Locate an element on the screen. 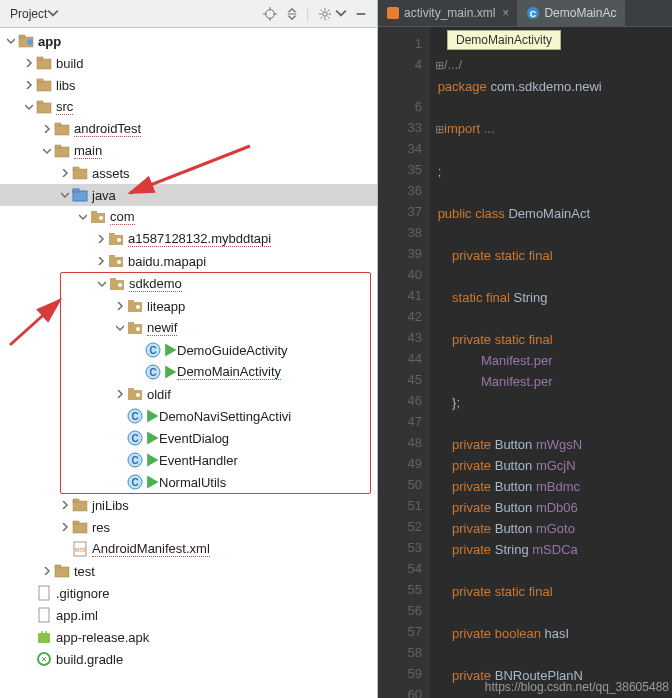 The image size is (672, 698). tree-node-gradle: build.gradle is located at coordinates (188, 659).